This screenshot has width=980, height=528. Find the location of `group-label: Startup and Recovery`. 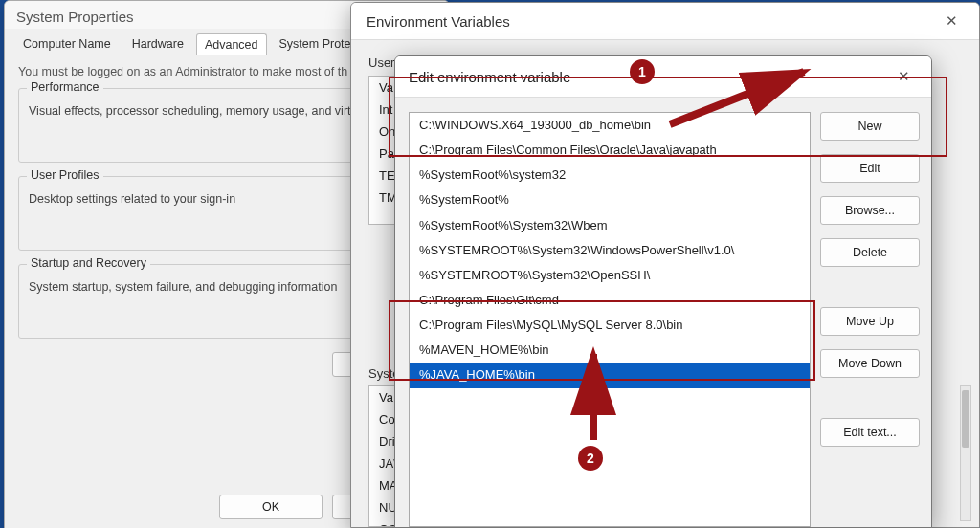

group-label: Startup and Recovery is located at coordinates (88, 263).